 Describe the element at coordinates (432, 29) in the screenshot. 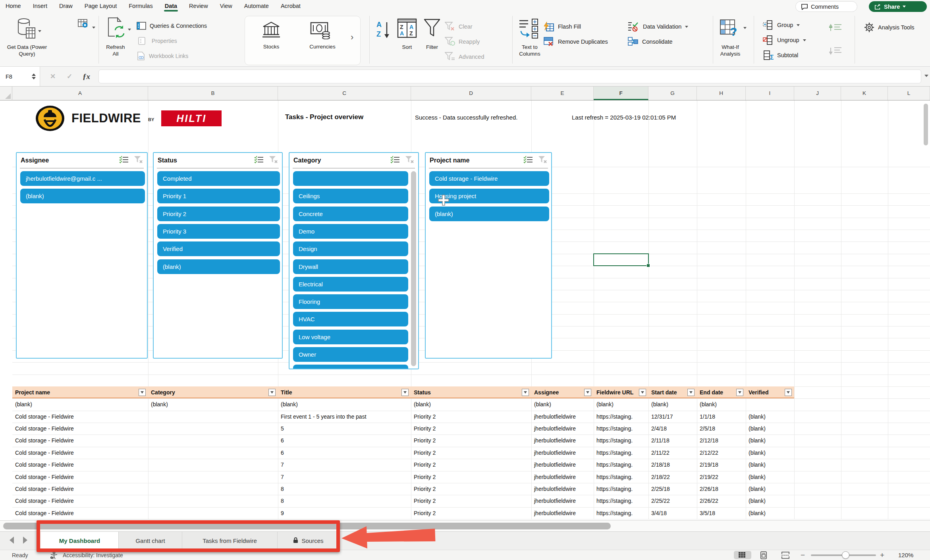

I see `filter-button` at that location.